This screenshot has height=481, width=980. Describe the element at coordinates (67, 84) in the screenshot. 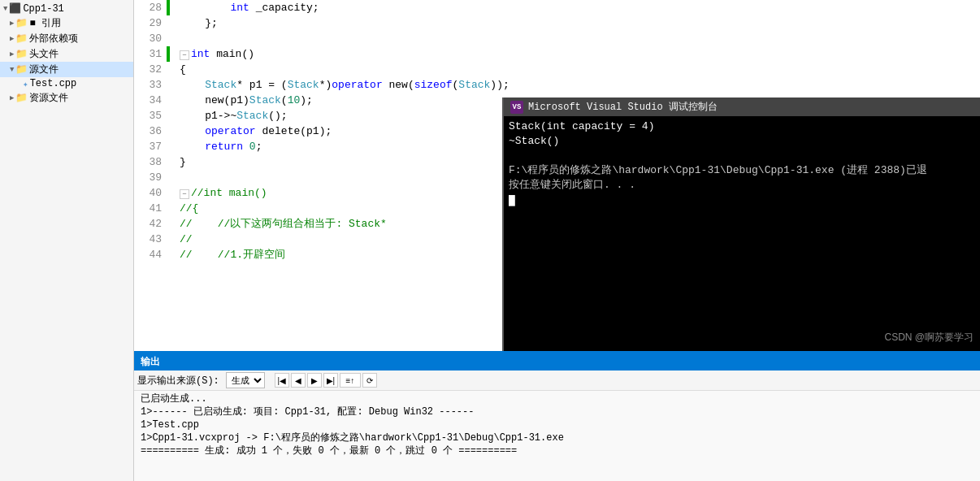

I see `sidebar-item-testcpp: ✦ Test.cpp` at that location.